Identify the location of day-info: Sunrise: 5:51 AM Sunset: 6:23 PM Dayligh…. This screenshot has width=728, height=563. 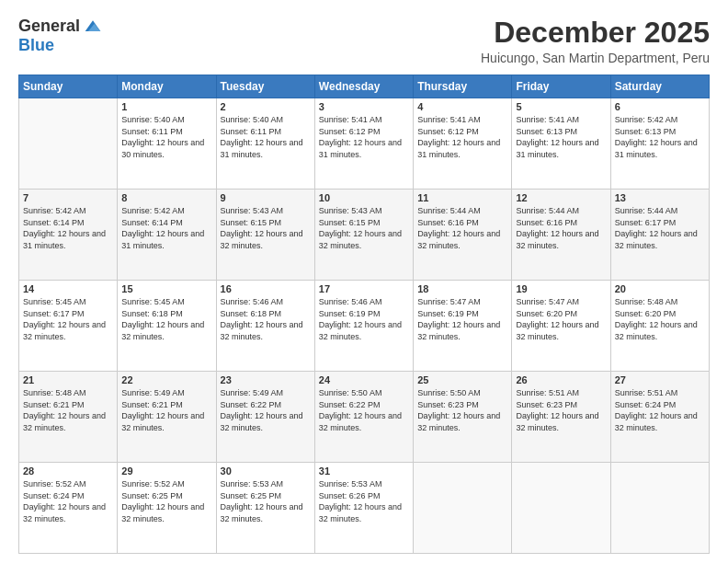
(561, 410).